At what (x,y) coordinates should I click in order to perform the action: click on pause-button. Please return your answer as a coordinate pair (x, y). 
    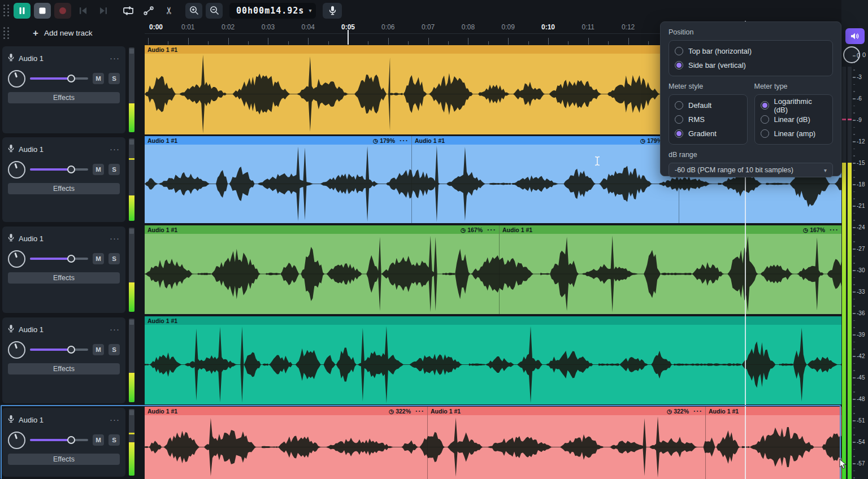
    Looking at the image, I should click on (22, 11).